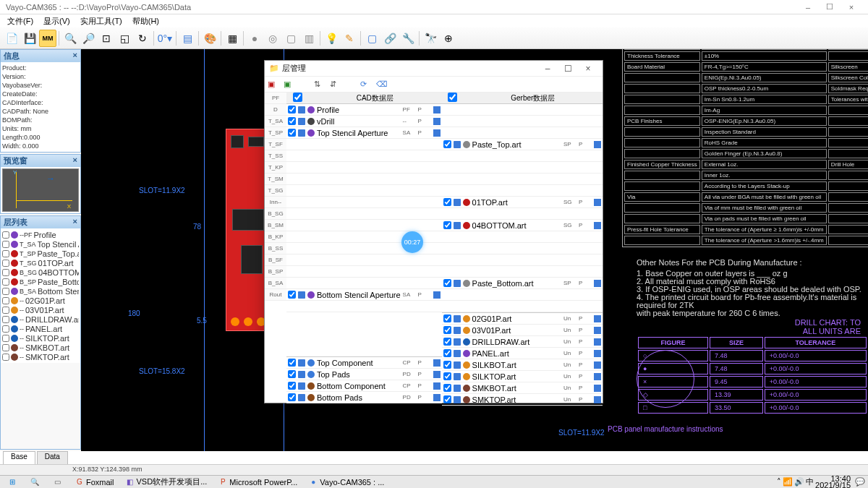 This screenshot has width=868, height=488. Describe the element at coordinates (365, 110) in the screenshot. I see `cad-layer-row: ProfilePFP` at that location.